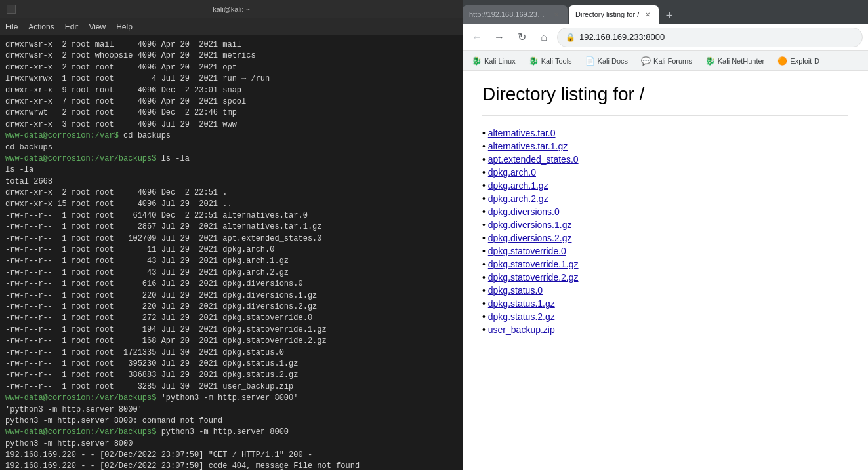  Describe the element at coordinates (614, 14) in the screenshot. I see `browser-tab-2: Directory listing for / ✕` at that location.